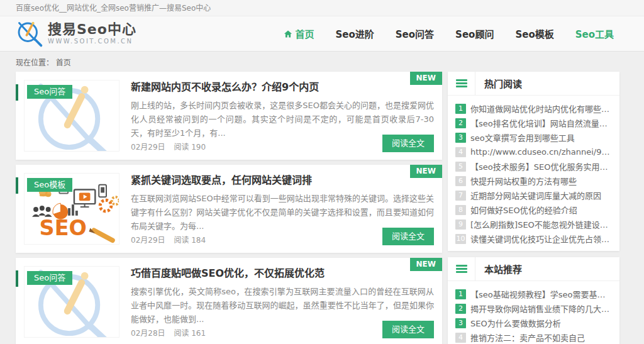 This screenshot has width=644, height=344. Describe the element at coordinates (535, 34) in the screenshot. I see `nav-seo-template: Seo模板` at that location.